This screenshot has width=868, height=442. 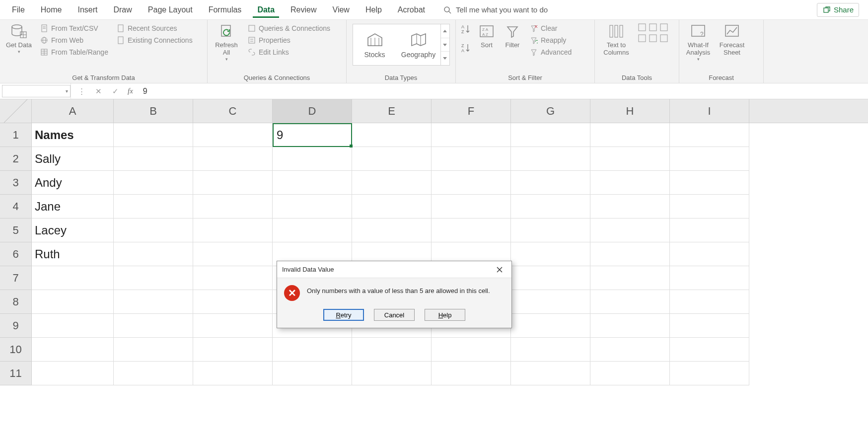 What do you see at coordinates (16, 111) in the screenshot?
I see `select-all-corner` at bounding box center [16, 111].